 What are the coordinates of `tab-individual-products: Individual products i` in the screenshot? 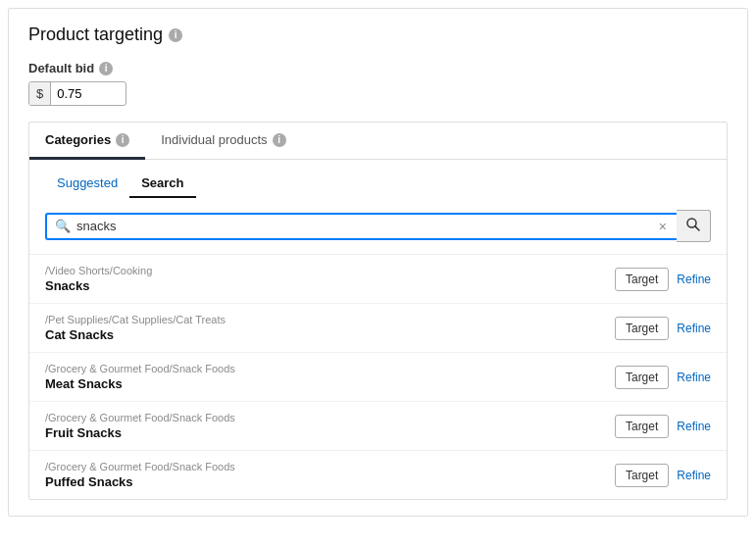 It's located at (224, 141).